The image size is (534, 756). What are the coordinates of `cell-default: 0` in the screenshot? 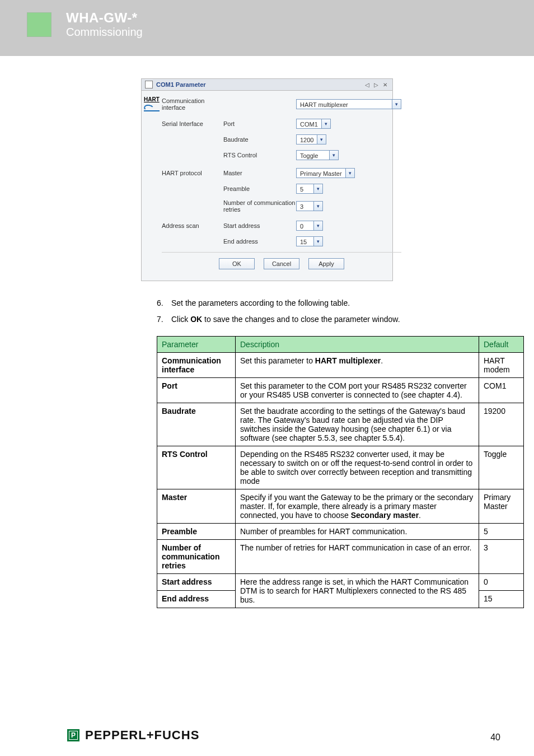 It's located at (502, 582).